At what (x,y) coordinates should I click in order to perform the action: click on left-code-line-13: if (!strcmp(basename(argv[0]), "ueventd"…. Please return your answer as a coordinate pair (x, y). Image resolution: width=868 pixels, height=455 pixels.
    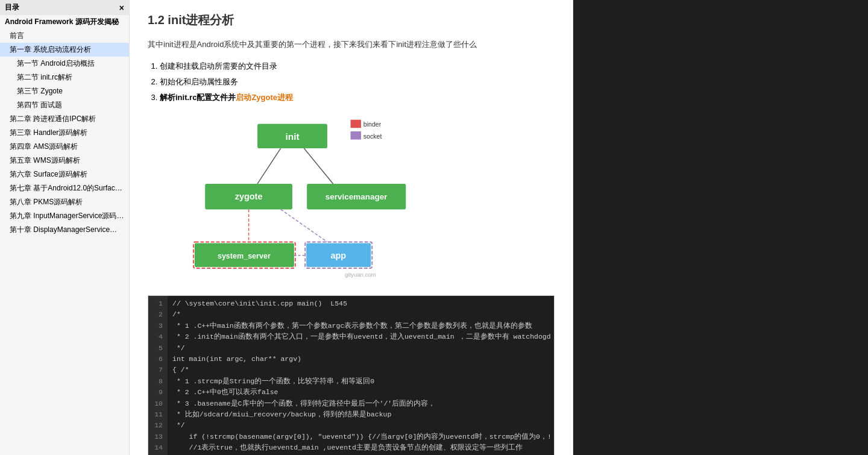
    Looking at the image, I should click on (363, 437).